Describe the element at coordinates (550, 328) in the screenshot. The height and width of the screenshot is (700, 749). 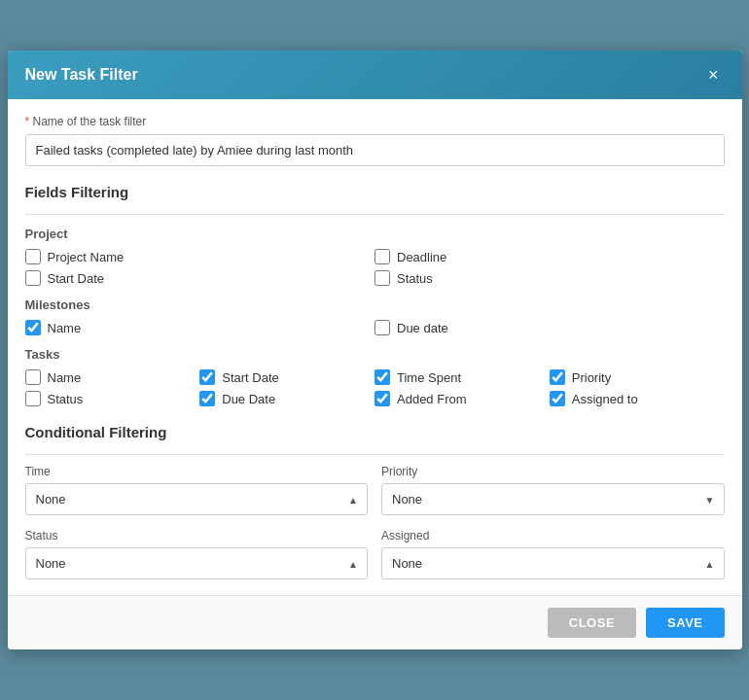
I see `checkbox-due-date-milestone: Due date` at that location.